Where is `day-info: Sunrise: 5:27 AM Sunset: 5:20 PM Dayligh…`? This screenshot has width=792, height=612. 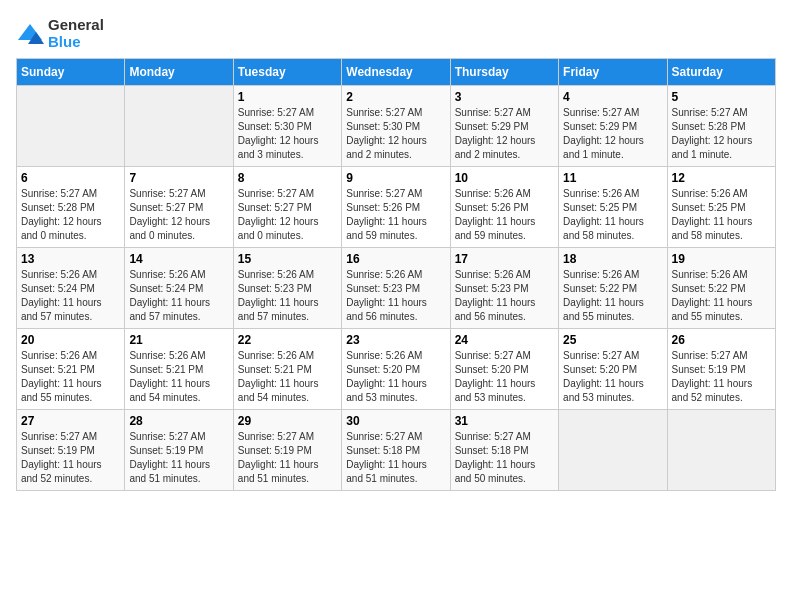 day-info: Sunrise: 5:27 AM Sunset: 5:20 PM Dayligh… is located at coordinates (612, 377).